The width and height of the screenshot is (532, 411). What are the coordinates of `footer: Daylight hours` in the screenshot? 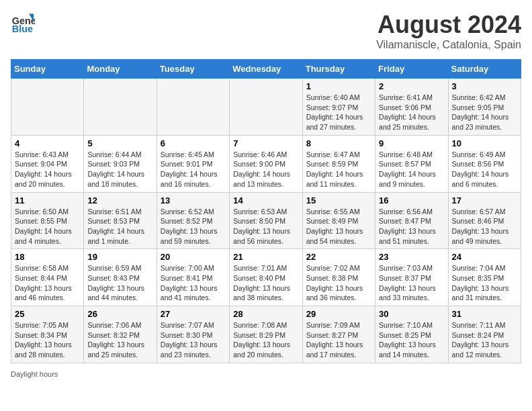 It's located at (266, 374).